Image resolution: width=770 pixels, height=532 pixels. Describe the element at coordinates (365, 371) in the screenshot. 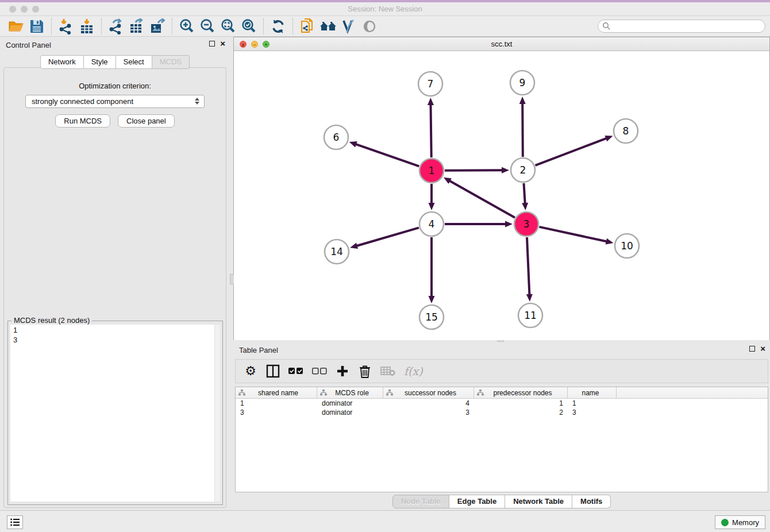

I see `delete-column-icon` at that location.